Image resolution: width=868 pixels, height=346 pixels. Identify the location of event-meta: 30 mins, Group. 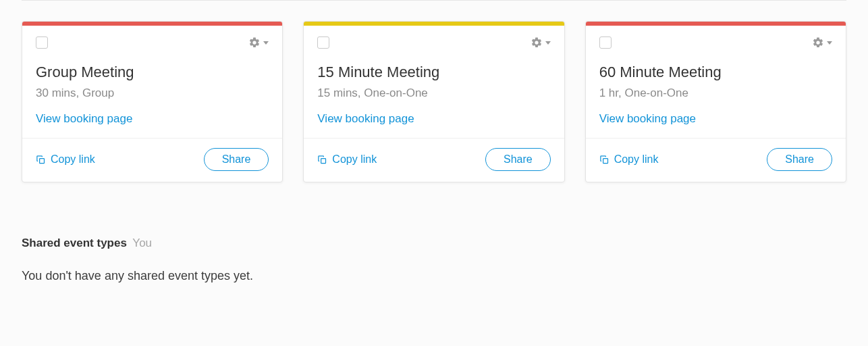
(153, 93).